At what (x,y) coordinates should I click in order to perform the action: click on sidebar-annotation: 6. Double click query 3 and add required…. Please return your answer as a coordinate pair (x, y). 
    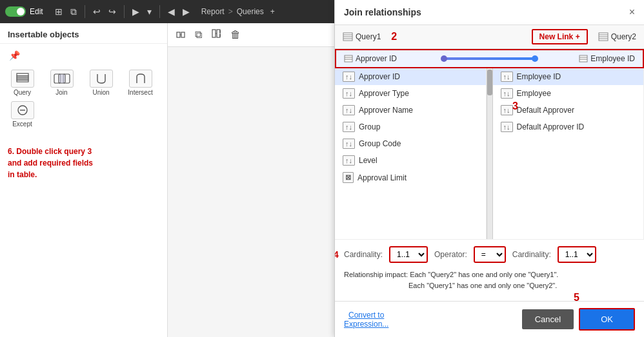
    Looking at the image, I should click on (84, 163).